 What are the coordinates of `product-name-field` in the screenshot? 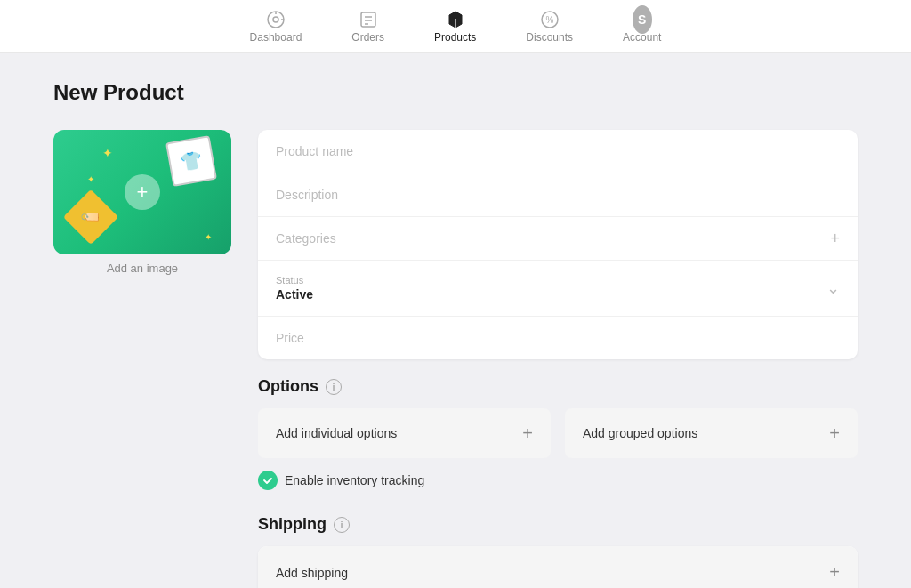 It's located at (558, 151).